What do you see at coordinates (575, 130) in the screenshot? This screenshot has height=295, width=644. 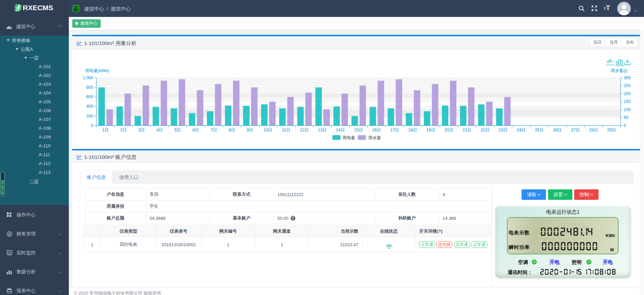 I see `svg-text: 27日` at bounding box center [575, 130].